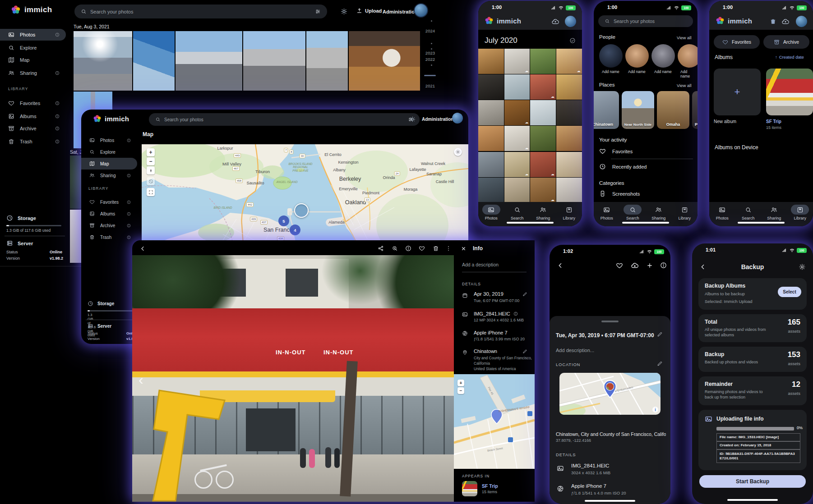 This screenshot has width=813, height=504. What do you see at coordinates (737, 42) in the screenshot?
I see `favorites-button: Favorites` at bounding box center [737, 42].